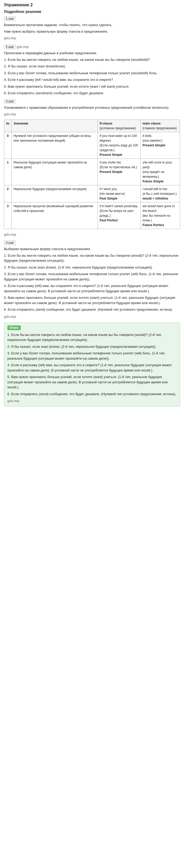 This screenshot has height=868, width=184. I want to click on table-cell-meaning-3: Нереальное прошлое (возможный сценарий р…, so click(54, 216).